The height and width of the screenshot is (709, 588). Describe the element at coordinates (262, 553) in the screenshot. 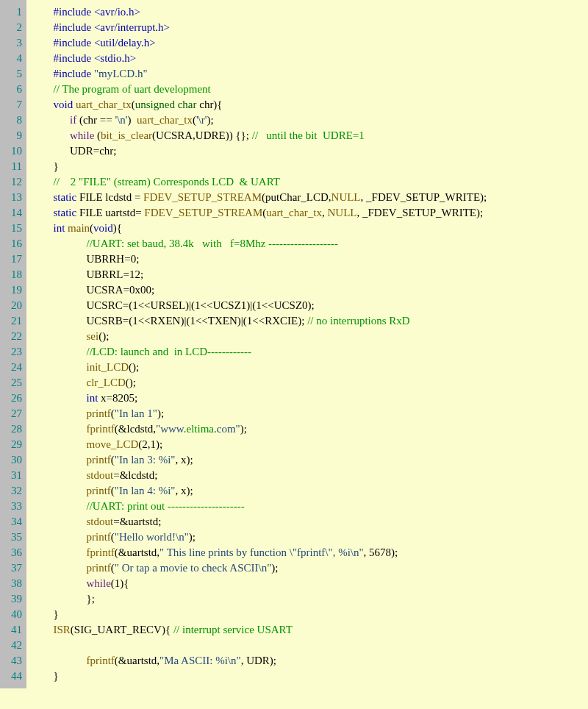

I see `code-line: fprintf(&uartstd," This line prints by f…` at that location.